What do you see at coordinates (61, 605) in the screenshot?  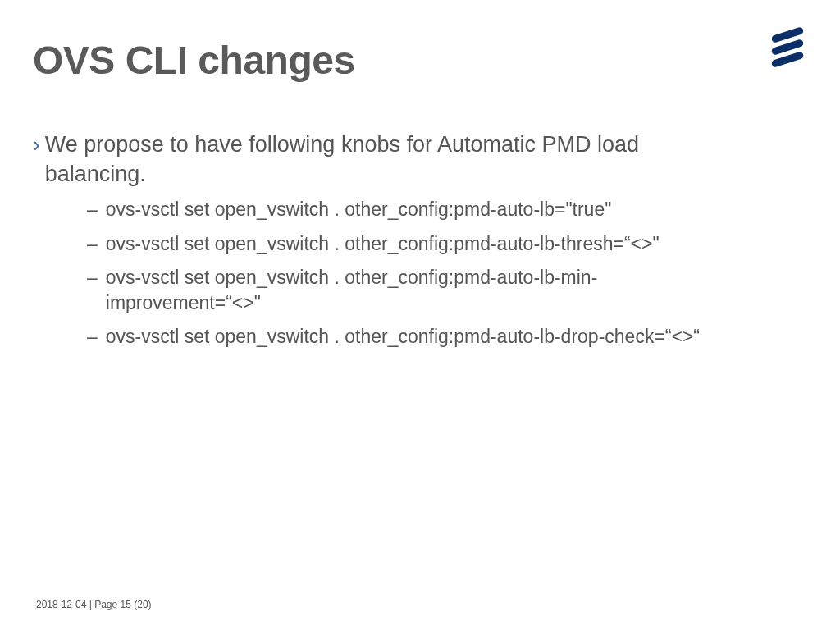 I see `footer-date: 2018-12-04` at bounding box center [61, 605].